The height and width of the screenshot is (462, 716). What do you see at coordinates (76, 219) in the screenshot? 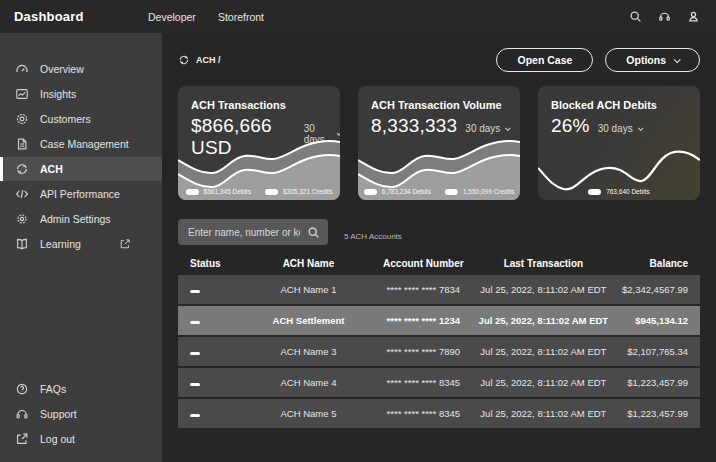
I see `sidebar-item-label: Admin Settings` at bounding box center [76, 219].